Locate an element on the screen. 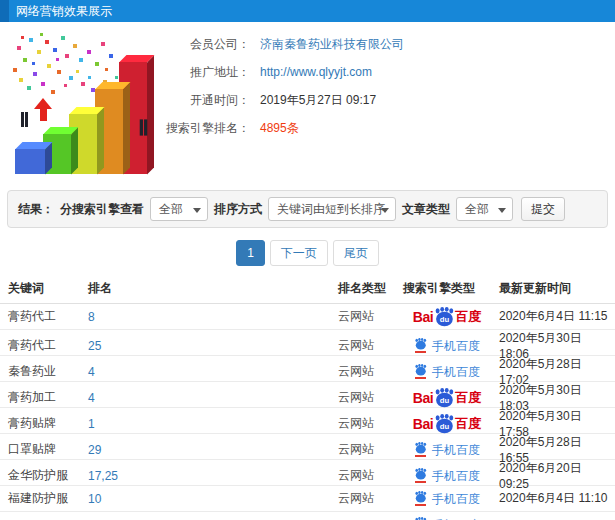 The image size is (615, 520). sort-filter-label: 排序方式 is located at coordinates (238, 210).